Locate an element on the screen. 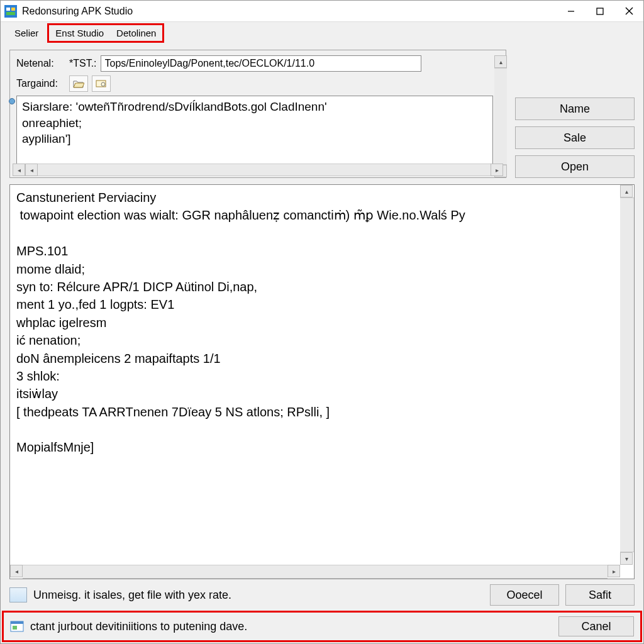 Image resolution: width=644 pixels, height=644 pixels. app-icon is located at coordinates (11, 11).